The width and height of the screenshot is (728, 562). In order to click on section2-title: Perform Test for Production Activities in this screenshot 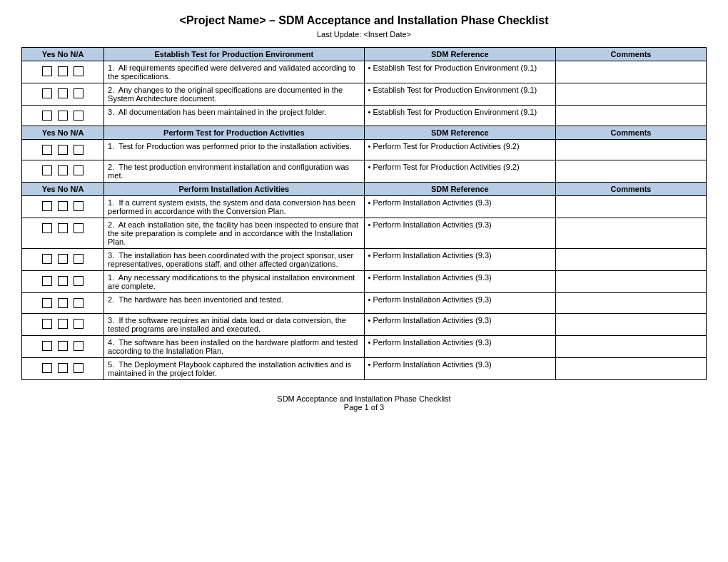, I will do `click(234, 133)`.